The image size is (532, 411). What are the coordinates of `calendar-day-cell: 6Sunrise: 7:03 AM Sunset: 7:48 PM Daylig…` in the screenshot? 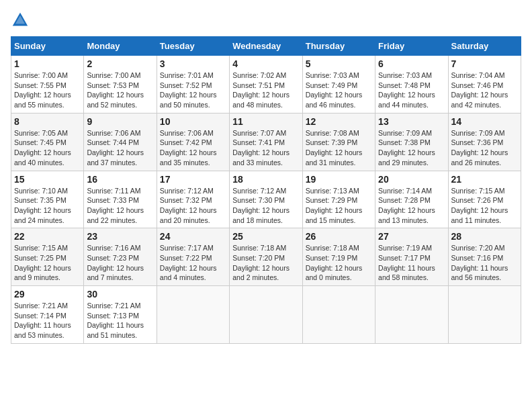 It's located at (412, 85).